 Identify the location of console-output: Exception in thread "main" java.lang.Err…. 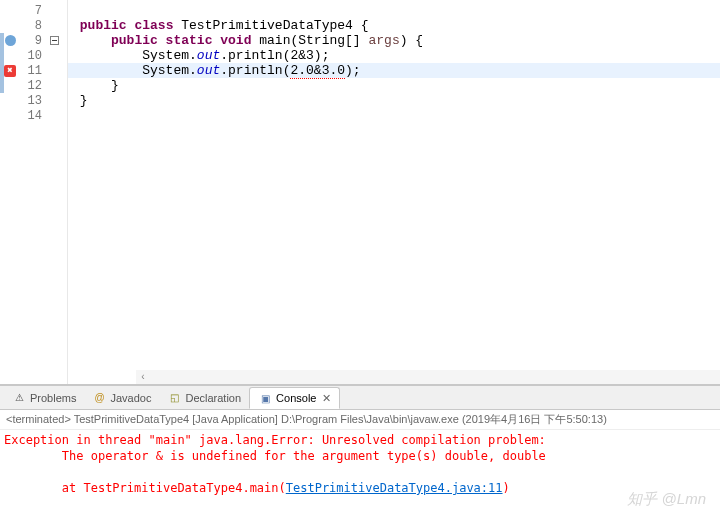
(360, 464).